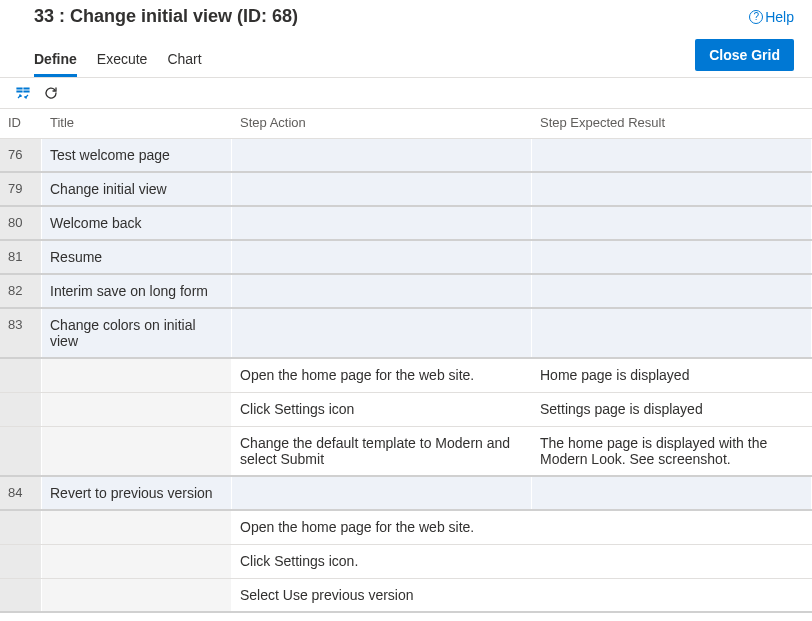 This screenshot has height=621, width=812. Describe the element at coordinates (56, 61) in the screenshot. I see `tab-define: Define` at that location.